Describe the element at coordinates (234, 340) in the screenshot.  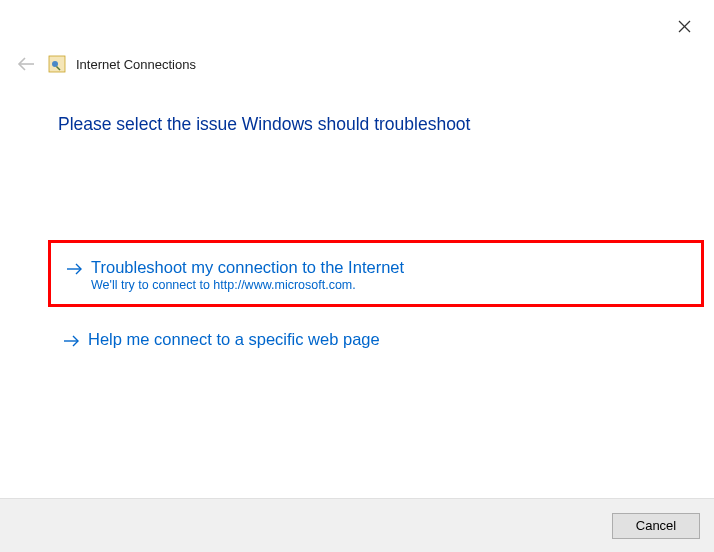
I see `option-content: Help me connect to a specific web page` at that location.